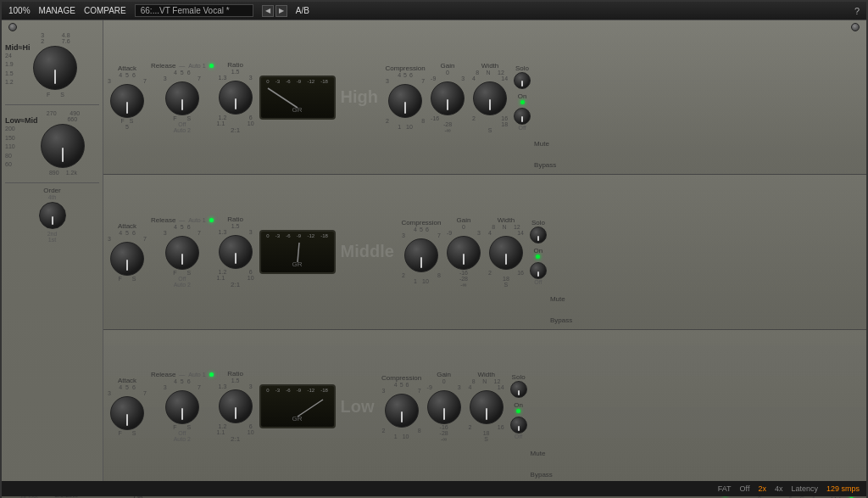  Describe the element at coordinates (298, 98) in the screenshot. I see `high-gr-meter: 0-3-6-9-12-18 GR` at that location.